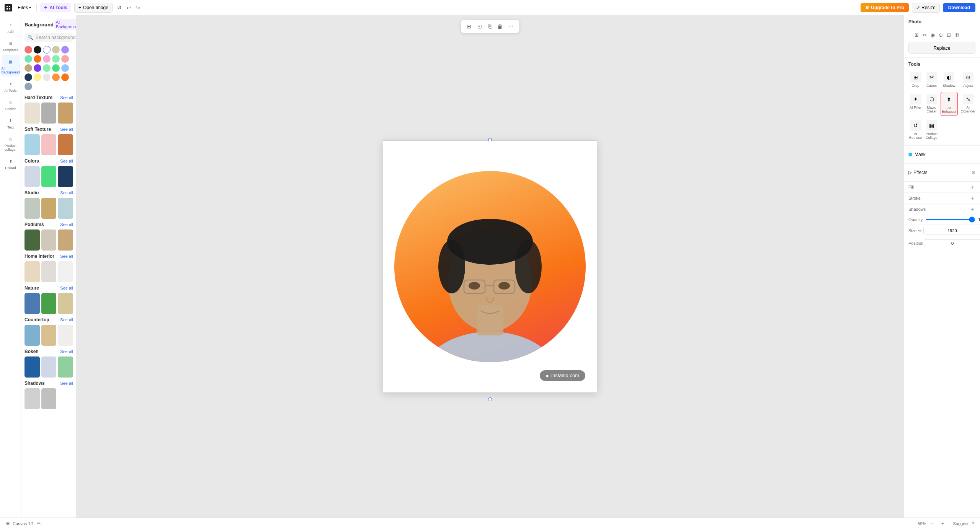 The height and width of the screenshot is (529, 980). I want to click on zoom-in-button: ＋, so click(943, 524).